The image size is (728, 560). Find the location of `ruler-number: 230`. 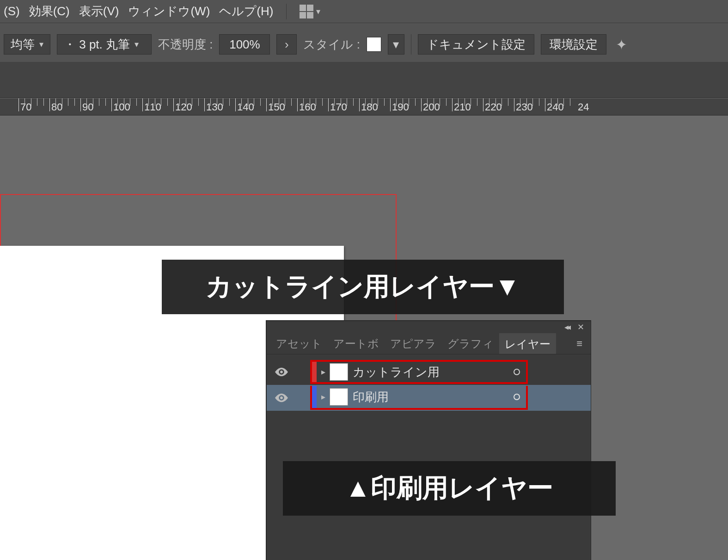

ruler-number: 230 is located at coordinates (524, 107).